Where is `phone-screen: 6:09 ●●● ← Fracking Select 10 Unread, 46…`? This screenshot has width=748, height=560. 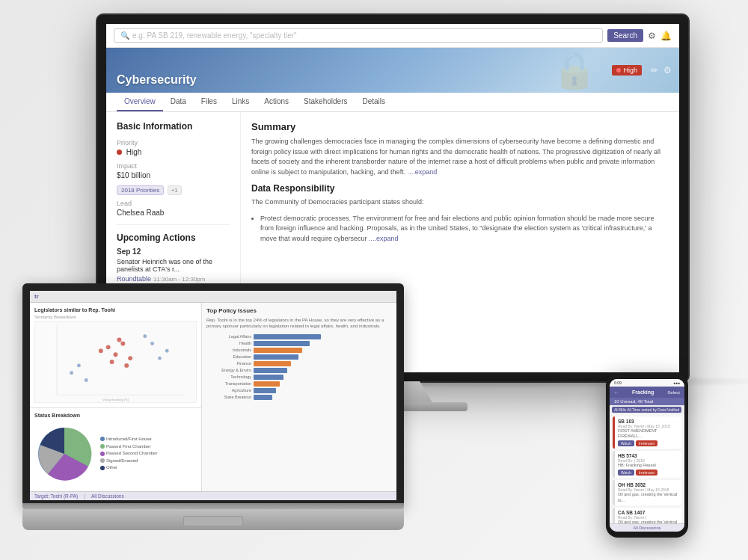 phone-screen: 6:09 ●●● ← Fracking Select 10 Unread, 46… is located at coordinates (647, 455).